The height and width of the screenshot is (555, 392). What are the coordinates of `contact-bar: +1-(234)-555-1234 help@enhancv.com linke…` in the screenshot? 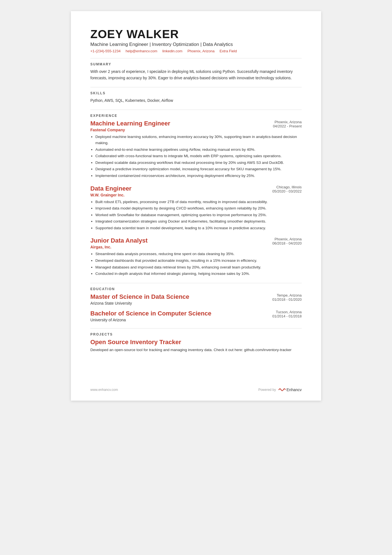 It's located at (196, 51).